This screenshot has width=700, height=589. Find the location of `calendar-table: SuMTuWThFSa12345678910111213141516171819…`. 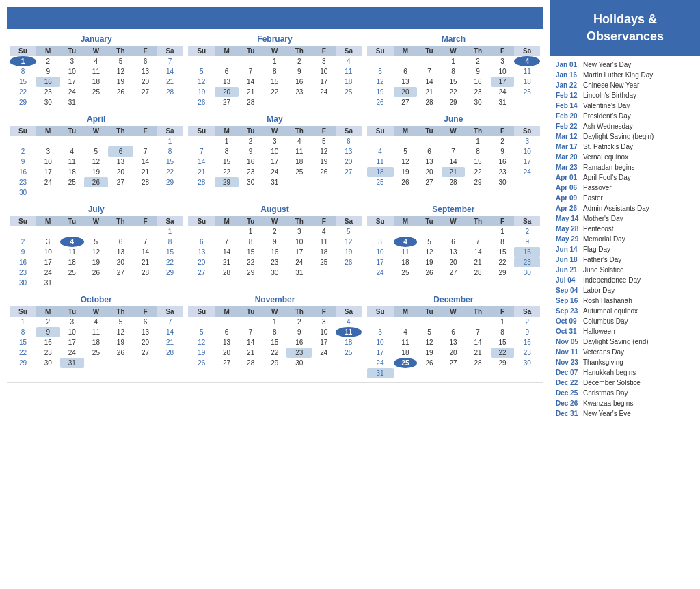

calendar-table: SuMTuWThFSa12345678910111213141516171819… is located at coordinates (275, 157).